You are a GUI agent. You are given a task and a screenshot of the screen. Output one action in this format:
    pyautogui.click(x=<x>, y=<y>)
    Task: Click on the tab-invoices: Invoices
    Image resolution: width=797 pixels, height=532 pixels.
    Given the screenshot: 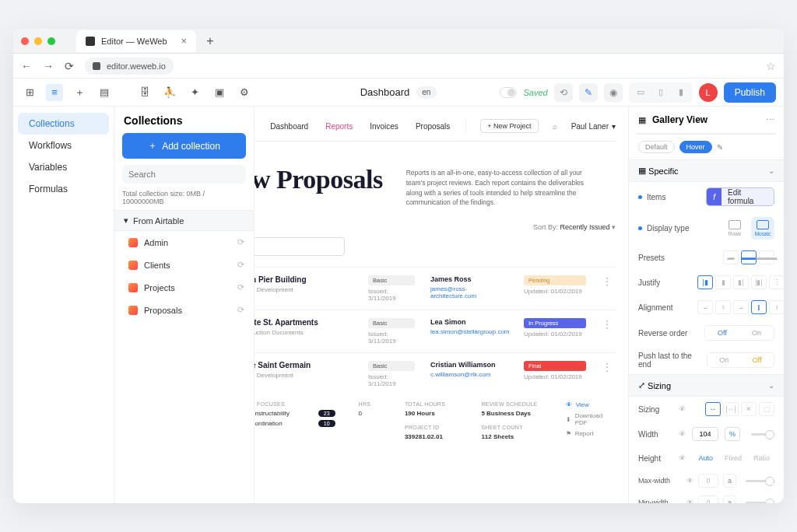 What is the action you would take?
    pyautogui.click(x=384, y=126)
    